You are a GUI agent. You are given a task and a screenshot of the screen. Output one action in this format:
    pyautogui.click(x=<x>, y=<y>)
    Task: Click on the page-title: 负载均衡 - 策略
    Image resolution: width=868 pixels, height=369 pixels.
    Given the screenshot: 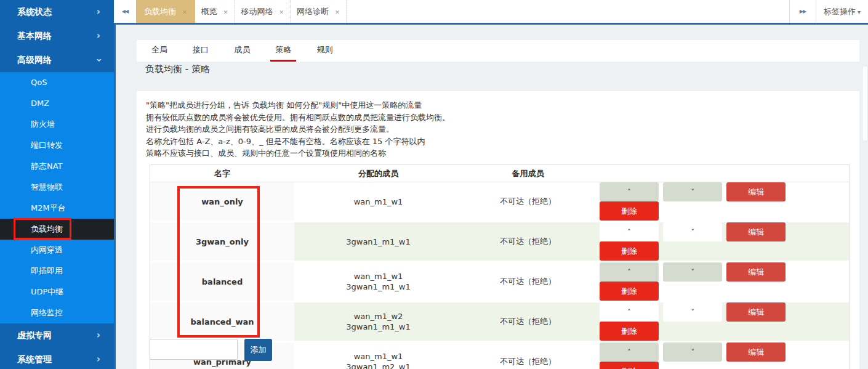 What is the action you would take?
    pyautogui.click(x=177, y=69)
    